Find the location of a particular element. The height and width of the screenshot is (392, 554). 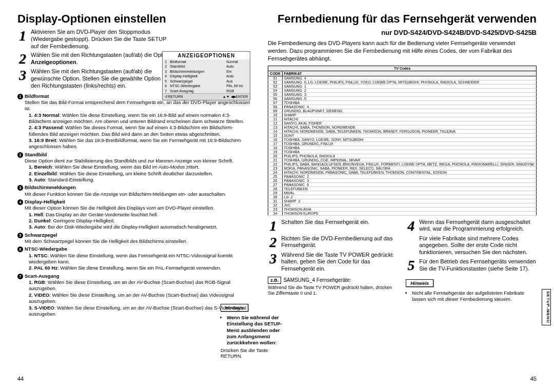

table-row: 28TELEFUNKEN is located at coordinates (402, 189).